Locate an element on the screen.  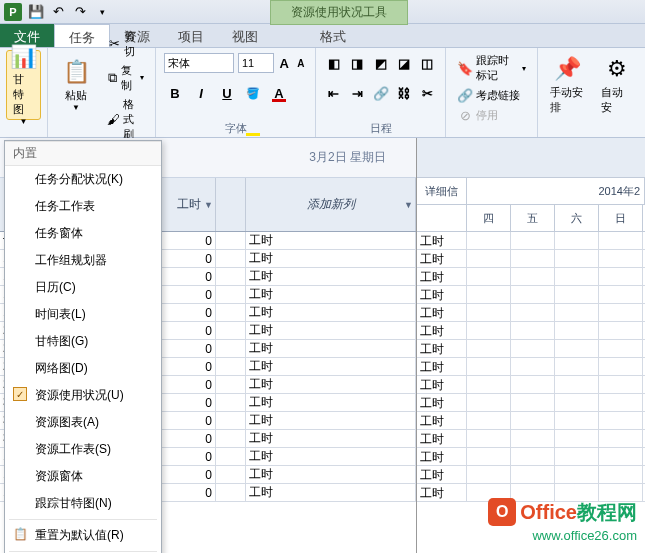
view-menu-item: 资源窗体 is located at coordinates (83, 476).